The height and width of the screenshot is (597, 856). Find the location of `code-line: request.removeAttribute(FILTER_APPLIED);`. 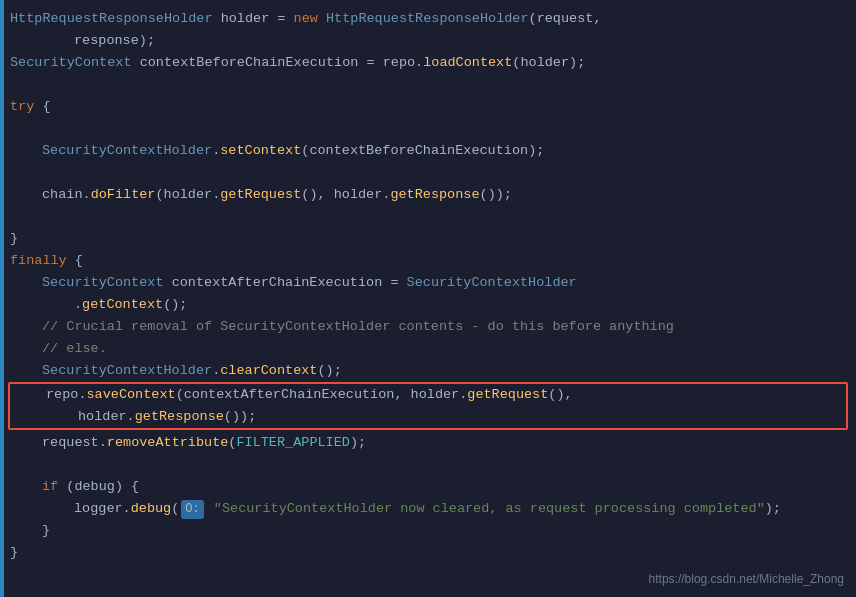

code-line: request.removeAttribute(FILTER_APPLIED); is located at coordinates (428, 443).